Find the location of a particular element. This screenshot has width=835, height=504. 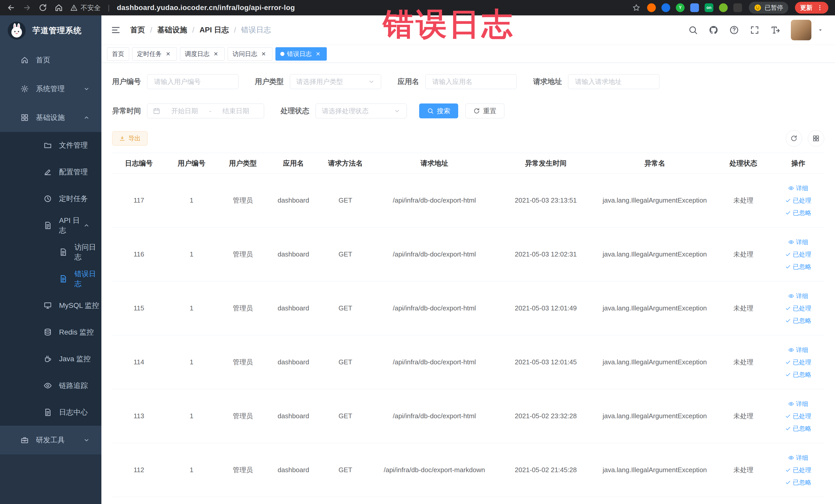

cell-time: 2021-05-02 21:45:28 is located at coordinates (546, 470).